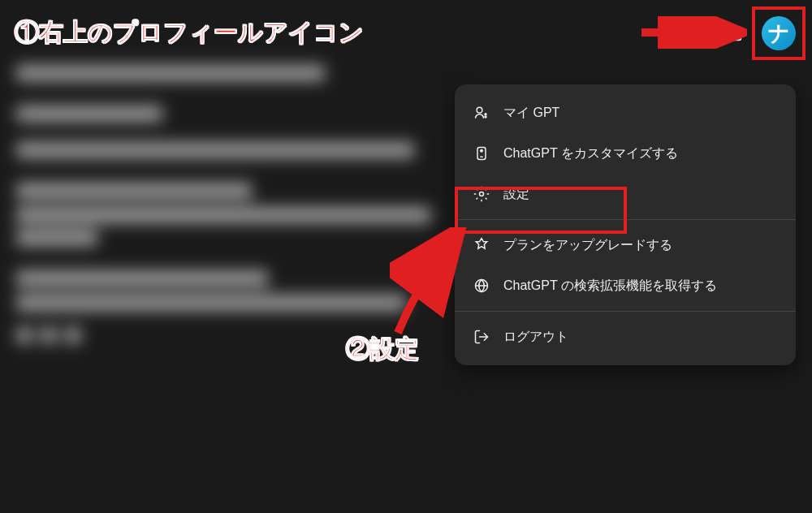 This screenshot has height=513, width=812. What do you see at coordinates (430, 284) in the screenshot?
I see `arrow-to-settings` at bounding box center [430, 284].